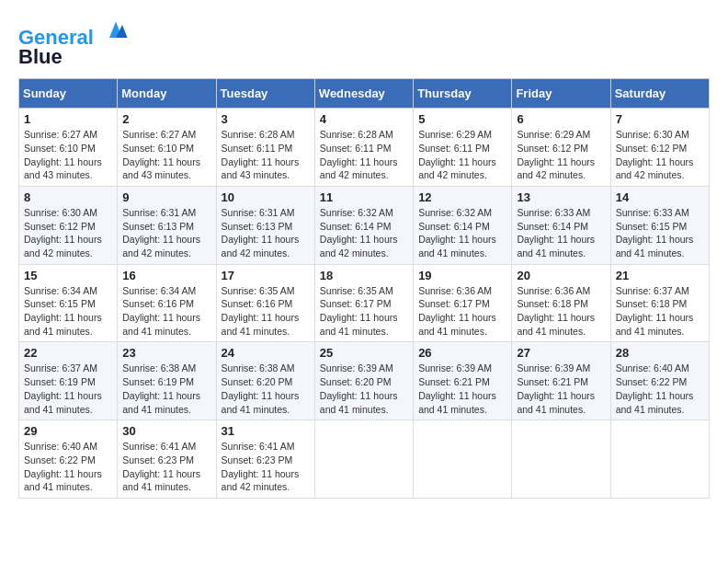 The image size is (728, 563). Describe the element at coordinates (660, 234) in the screenshot. I see `day-info: Sunrise: 6:33 AMSunset: 6:15 PMDaylight:…` at that location.